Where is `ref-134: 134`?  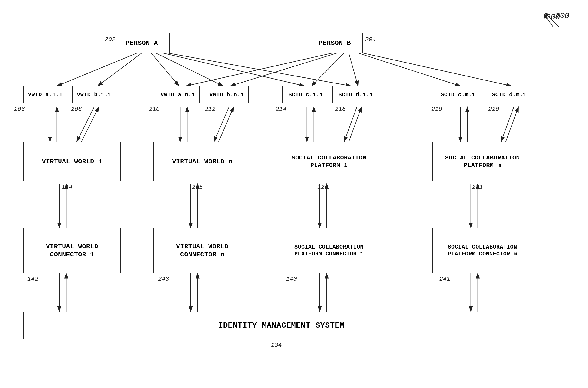
ref-134: 134 is located at coordinates (276, 345).